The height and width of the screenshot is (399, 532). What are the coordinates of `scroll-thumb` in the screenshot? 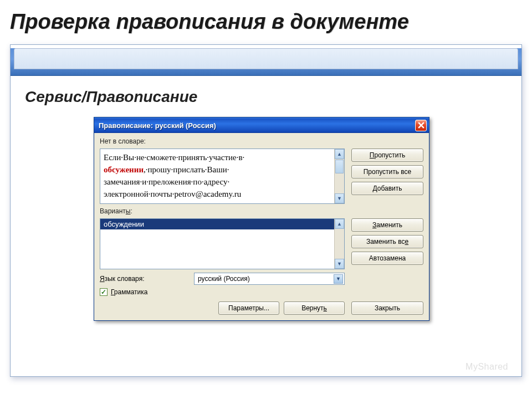 It's located at (339, 166).